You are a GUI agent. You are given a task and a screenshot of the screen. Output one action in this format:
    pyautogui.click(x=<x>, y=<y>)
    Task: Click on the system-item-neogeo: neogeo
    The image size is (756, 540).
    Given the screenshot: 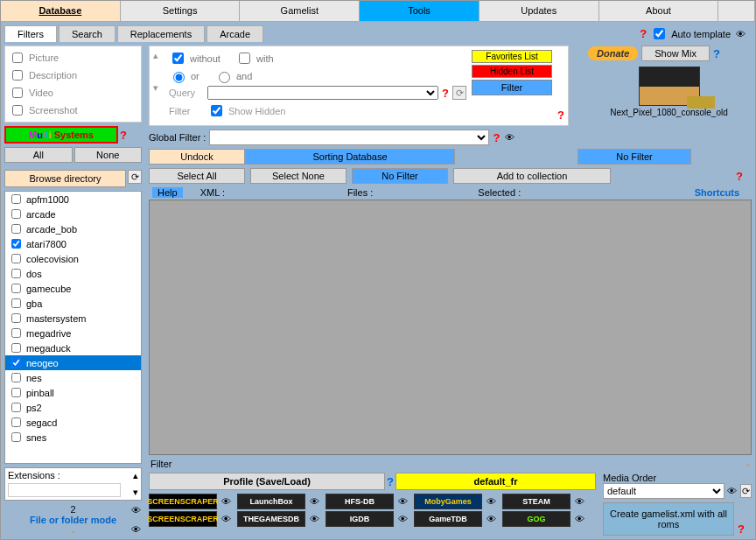 What is the action you would take?
    pyautogui.click(x=74, y=362)
    